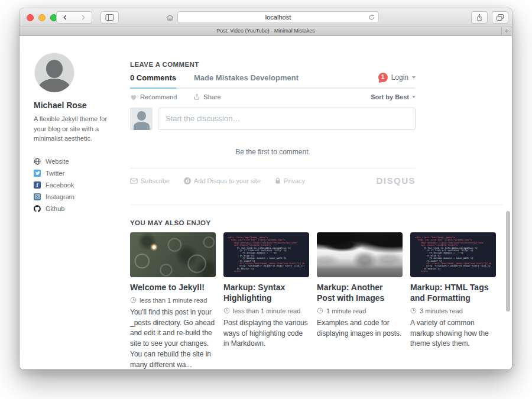 This screenshot has height=399, width=532. Describe the element at coordinates (273, 119) in the screenshot. I see `comment-form: Start the discussion…` at that location.